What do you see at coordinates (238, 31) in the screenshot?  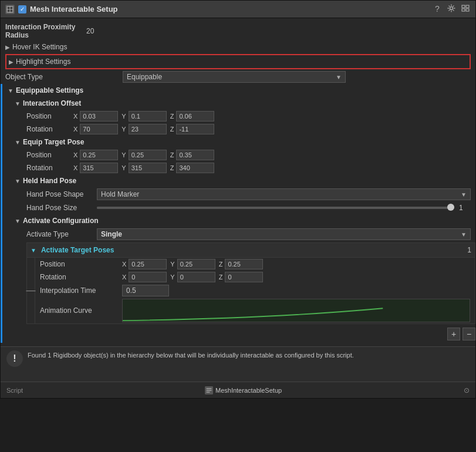 I see `proximity-row: Interaction Proximity Radius 20` at bounding box center [238, 31].